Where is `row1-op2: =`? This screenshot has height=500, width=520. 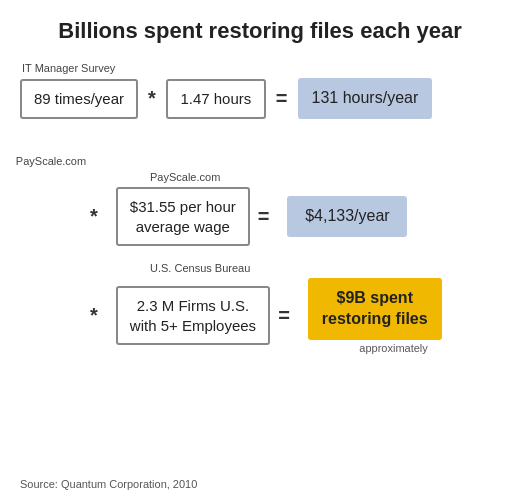
row1-op2: = is located at coordinates (282, 98).